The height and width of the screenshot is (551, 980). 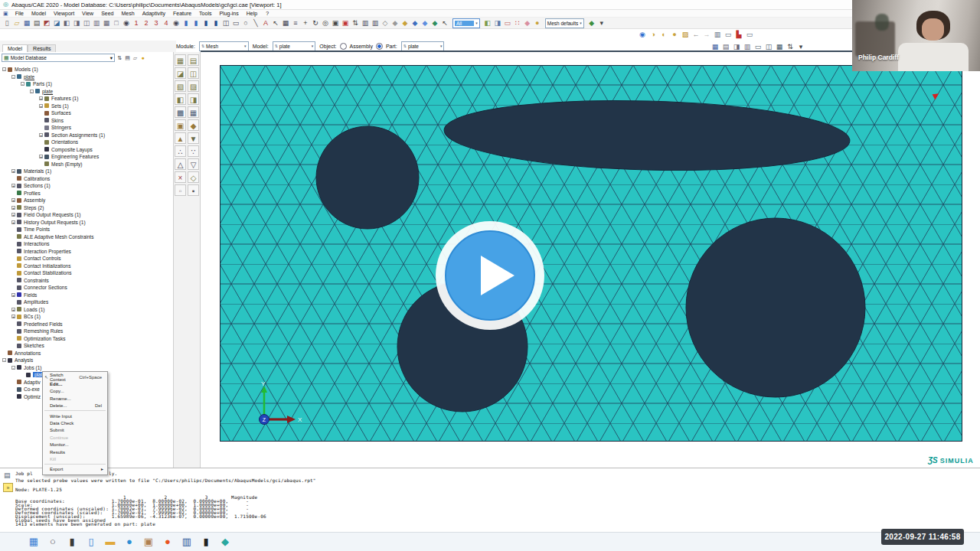 I want to click on briefcase-icon: ▣, so click(x=149, y=542).